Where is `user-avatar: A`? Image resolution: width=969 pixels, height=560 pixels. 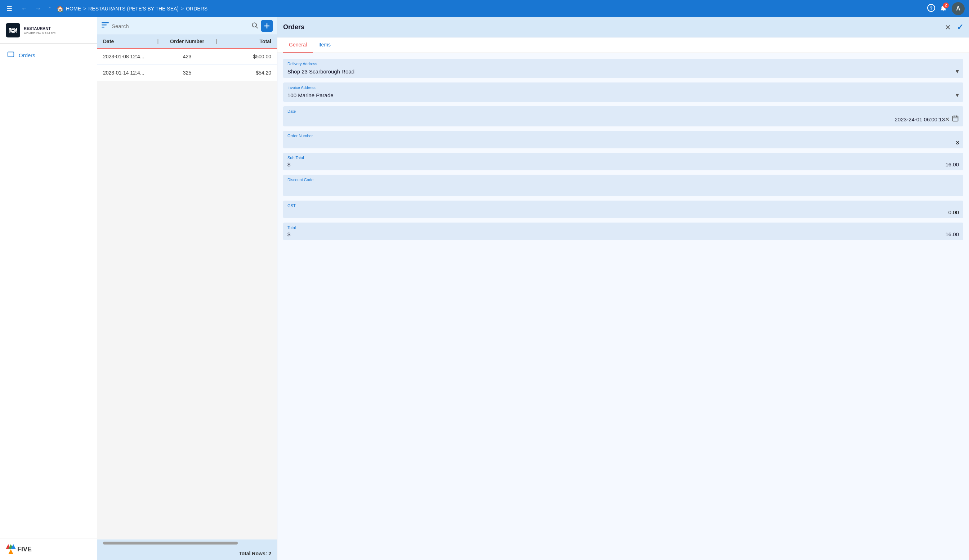 user-avatar: A is located at coordinates (958, 8).